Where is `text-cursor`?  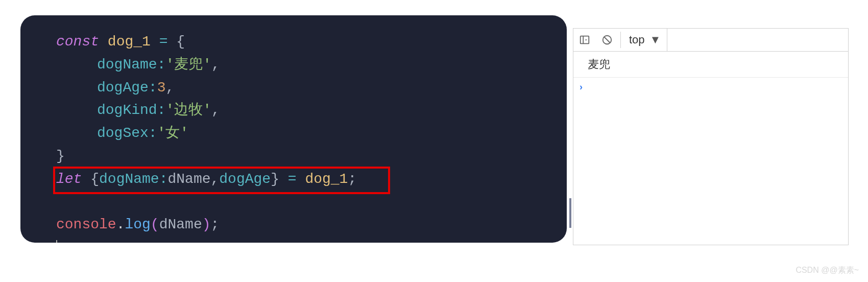 text-cursor is located at coordinates (57, 241).